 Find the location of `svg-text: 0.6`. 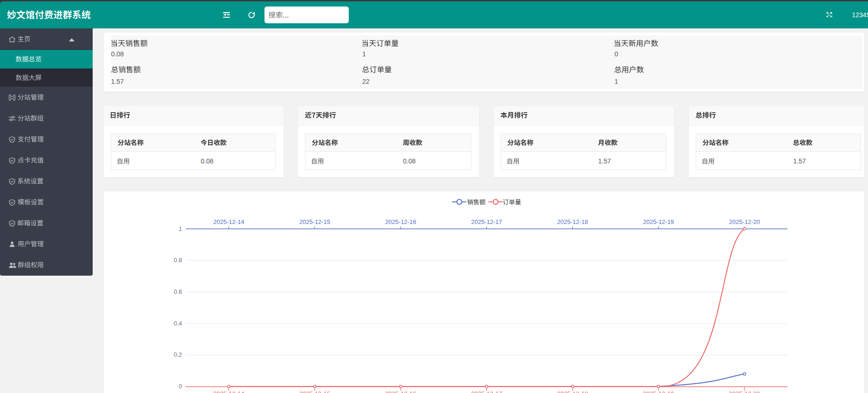

svg-text: 0.6 is located at coordinates (178, 291).